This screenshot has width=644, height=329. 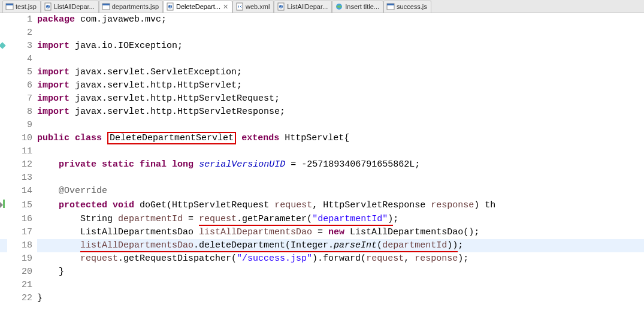 I want to click on underlined-expression: request.getParameter("departmentId"), so click(x=296, y=220).